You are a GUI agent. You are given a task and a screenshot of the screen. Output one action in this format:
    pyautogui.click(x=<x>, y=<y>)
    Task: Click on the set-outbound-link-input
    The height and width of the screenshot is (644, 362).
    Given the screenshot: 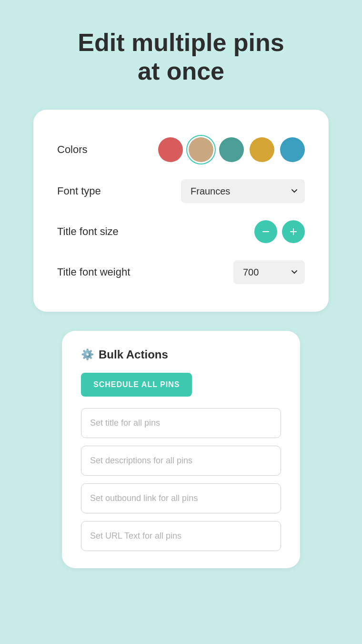 What is the action you would take?
    pyautogui.click(x=181, y=499)
    